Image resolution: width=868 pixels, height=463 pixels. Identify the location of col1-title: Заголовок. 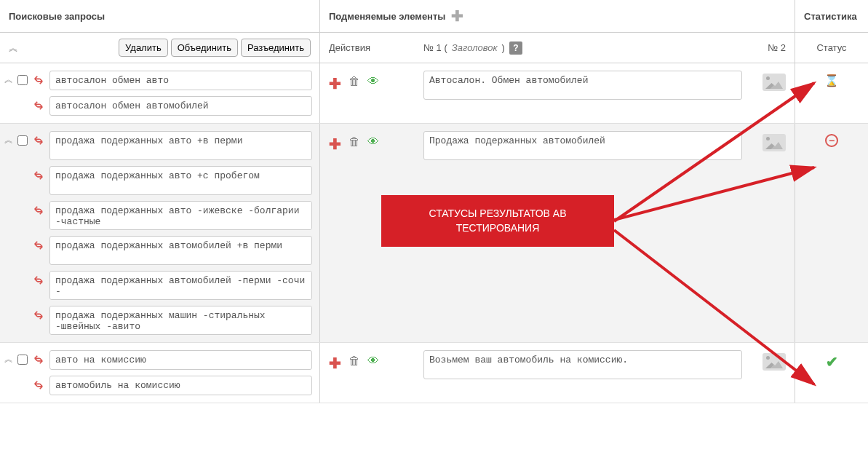
(474, 48).